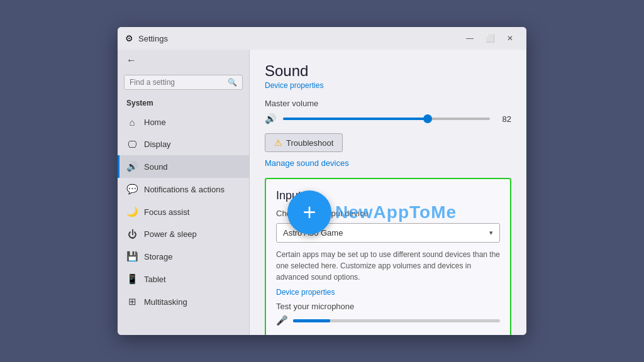  Describe the element at coordinates (282, 321) in the screenshot. I see `mic-icon: 🎤` at that location.